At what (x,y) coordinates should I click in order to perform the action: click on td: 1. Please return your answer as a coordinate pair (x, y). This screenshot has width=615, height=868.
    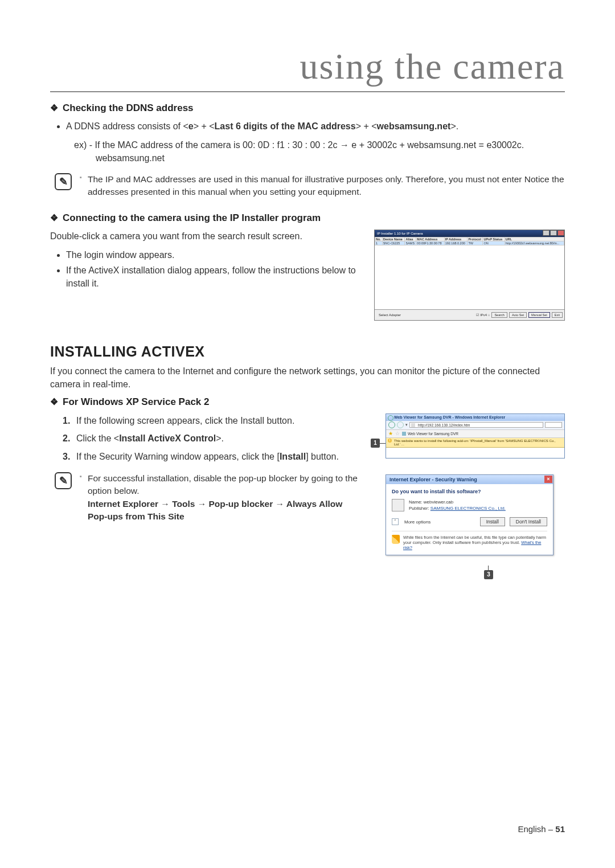
    Looking at the image, I should click on (379, 243).